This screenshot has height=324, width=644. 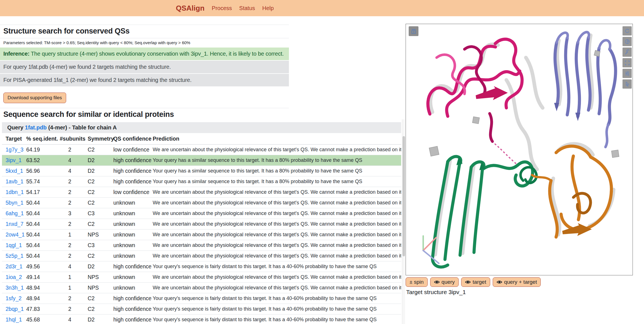 What do you see at coordinates (15, 150) in the screenshot?
I see `target-link: 1g7y_3` at bounding box center [15, 150].